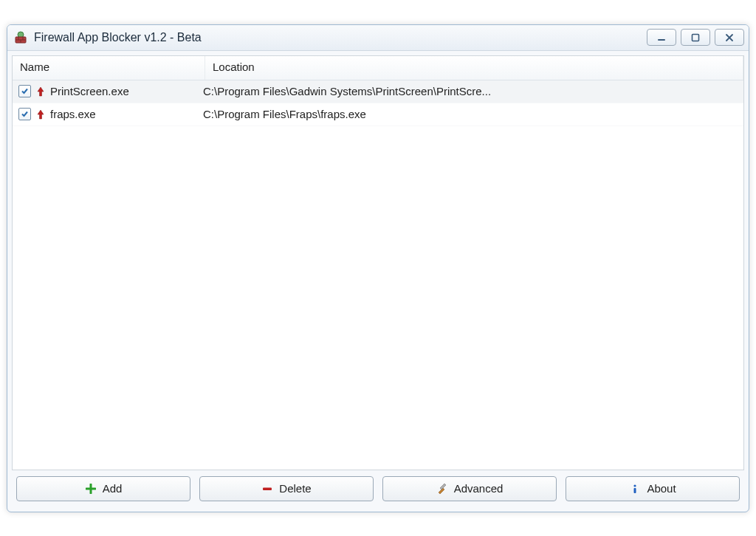 Image resolution: width=756 pixels, height=536 pixels. I want to click on row-name-label: PrintScreen.exe, so click(90, 92).